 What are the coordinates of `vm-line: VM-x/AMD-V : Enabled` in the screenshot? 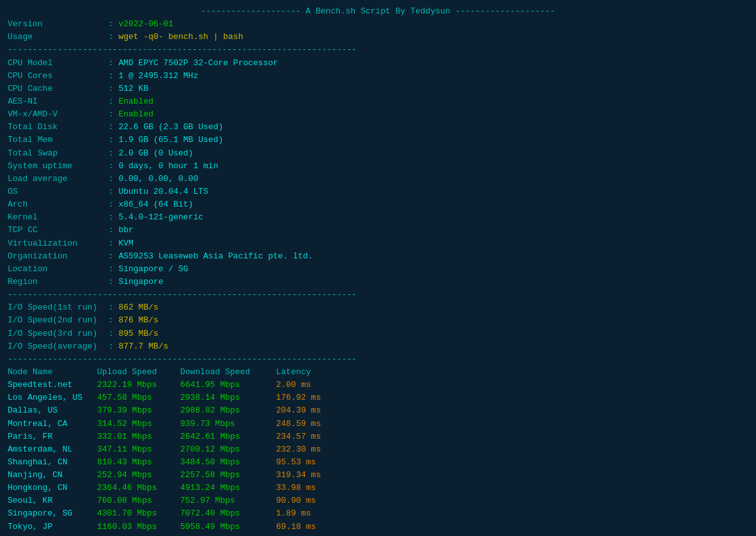 It's located at (378, 114).